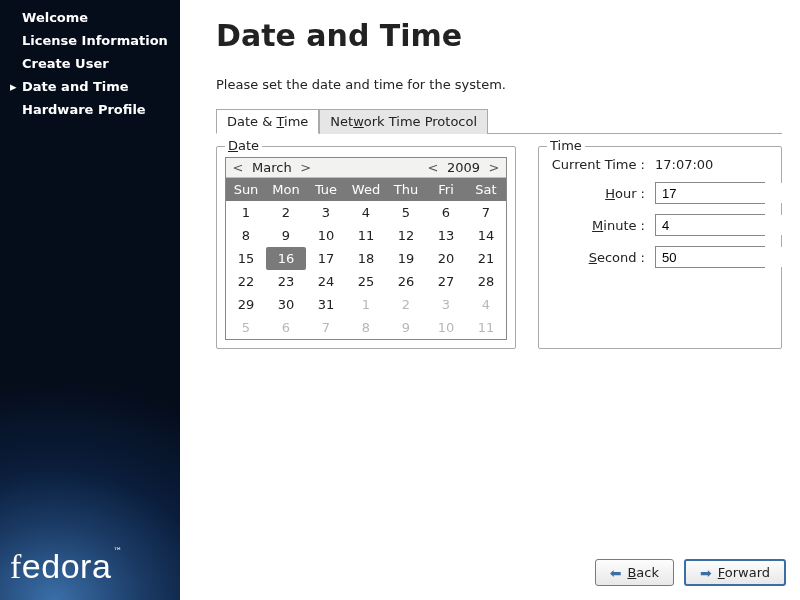 The image size is (800, 600). Describe the element at coordinates (404, 122) in the screenshot. I see `tab-network-time-protocol: Network Time Protocol` at that location.